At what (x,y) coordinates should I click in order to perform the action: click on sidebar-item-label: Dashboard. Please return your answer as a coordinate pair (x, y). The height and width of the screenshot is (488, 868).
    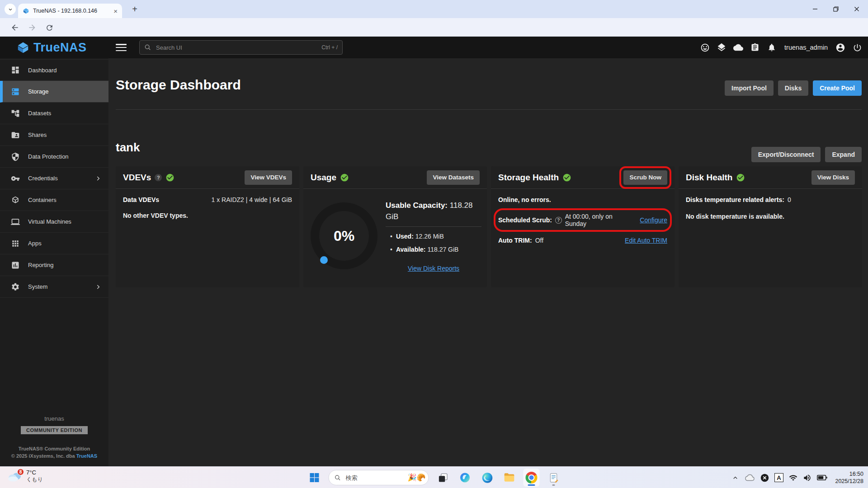
    Looking at the image, I should click on (42, 70).